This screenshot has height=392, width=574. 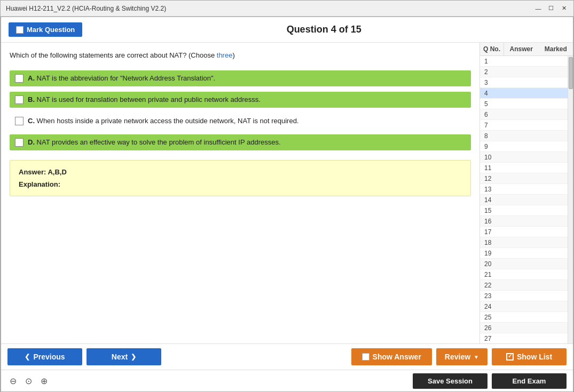 I want to click on sidebar-row: 11, so click(x=524, y=168).